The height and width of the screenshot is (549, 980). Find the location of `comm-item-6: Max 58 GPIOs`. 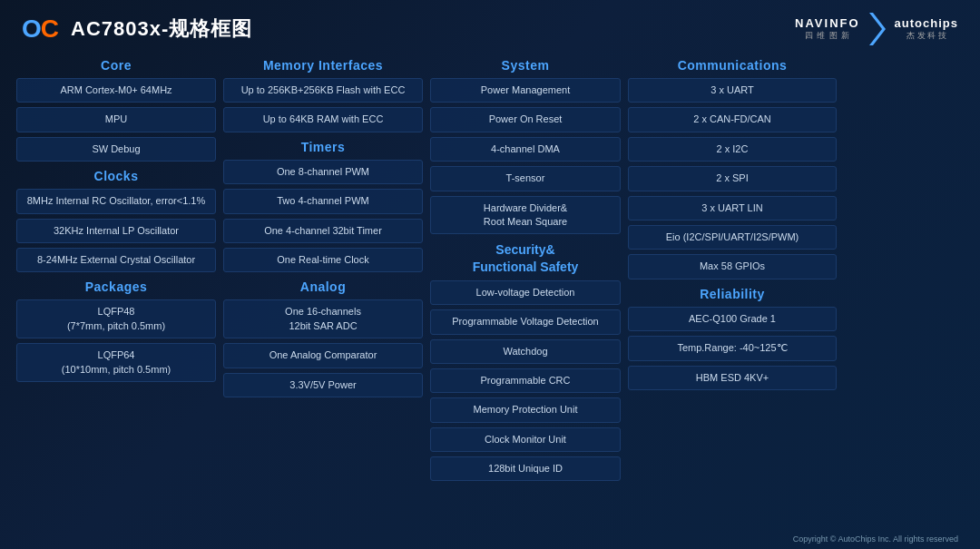

comm-item-6: Max 58 GPIOs is located at coordinates (732, 267).